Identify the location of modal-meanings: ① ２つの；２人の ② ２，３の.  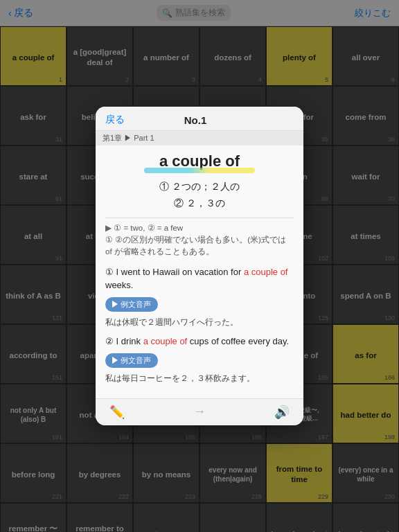
(200, 195).